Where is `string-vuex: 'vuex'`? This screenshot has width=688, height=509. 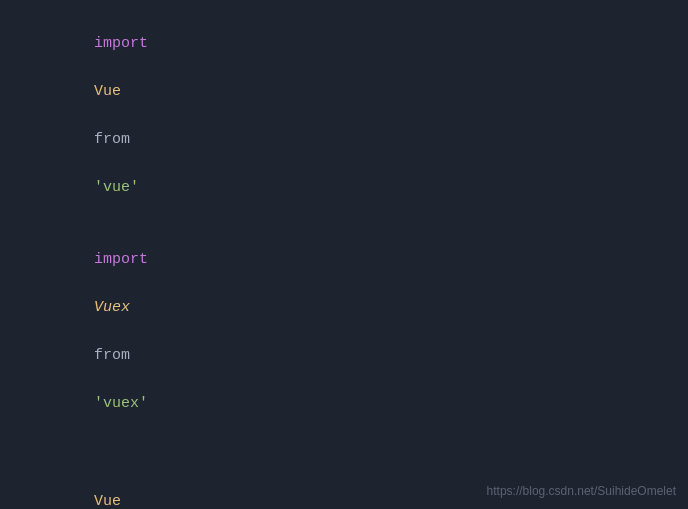
string-vuex: 'vuex' is located at coordinates (121, 404).